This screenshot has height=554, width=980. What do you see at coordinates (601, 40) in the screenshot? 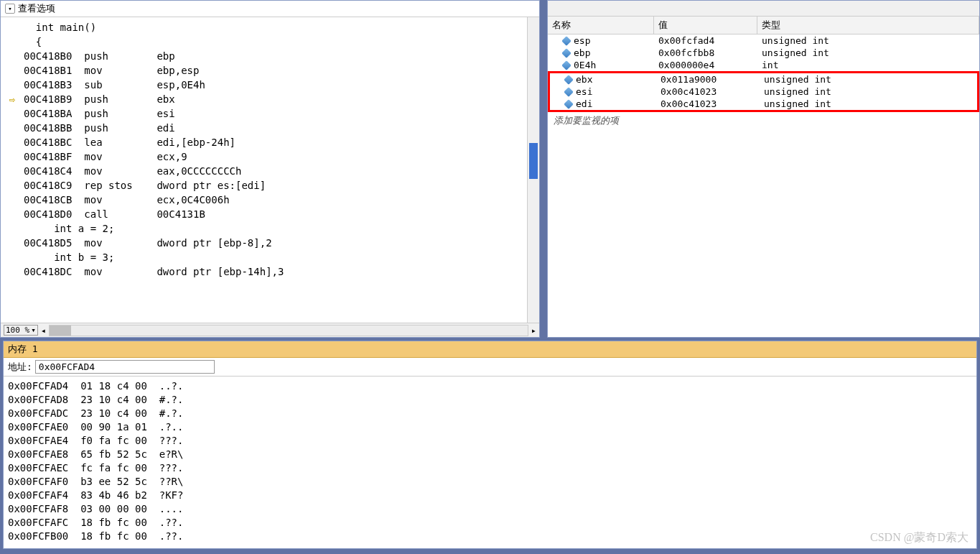
I see `watch-name: esp` at bounding box center [601, 40].